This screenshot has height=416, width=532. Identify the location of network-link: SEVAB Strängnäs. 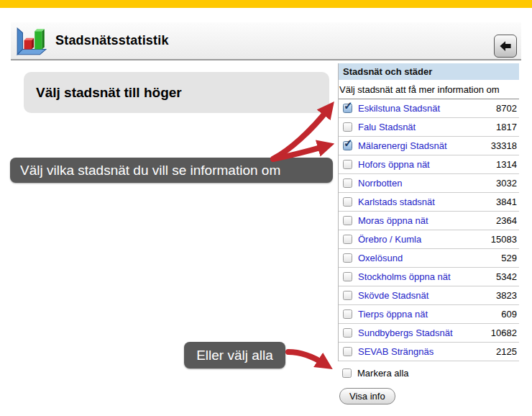
(395, 351).